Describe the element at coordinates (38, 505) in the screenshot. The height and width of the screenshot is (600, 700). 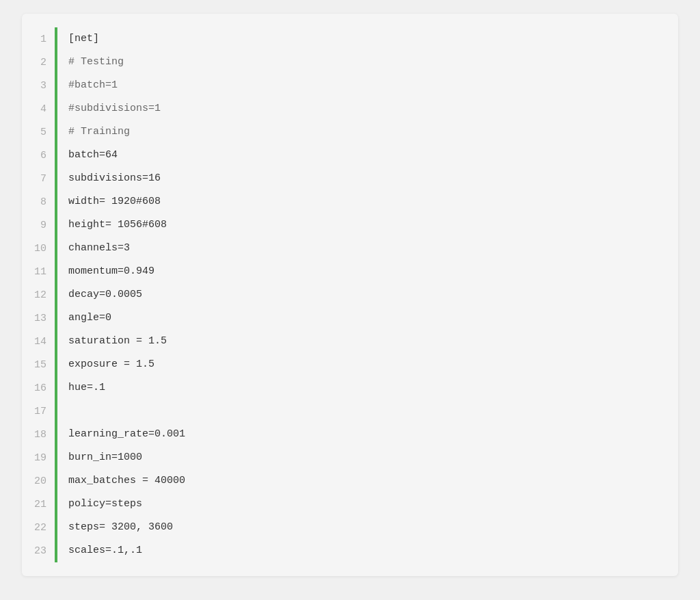
I see `line-number: 21` at that location.